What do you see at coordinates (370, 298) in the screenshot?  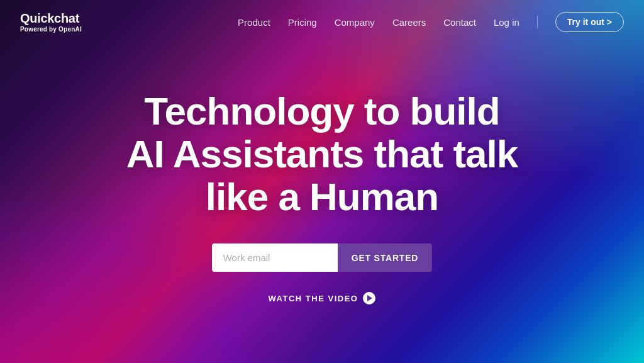 I see `play-triangle` at bounding box center [370, 298].